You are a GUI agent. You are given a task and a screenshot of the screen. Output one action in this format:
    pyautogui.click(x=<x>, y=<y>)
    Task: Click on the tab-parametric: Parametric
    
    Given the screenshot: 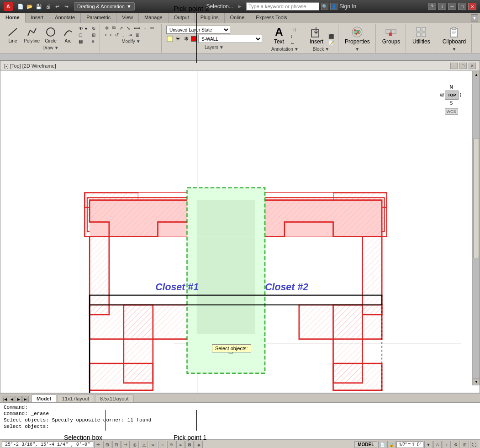 What is the action you would take?
    pyautogui.click(x=99, y=18)
    